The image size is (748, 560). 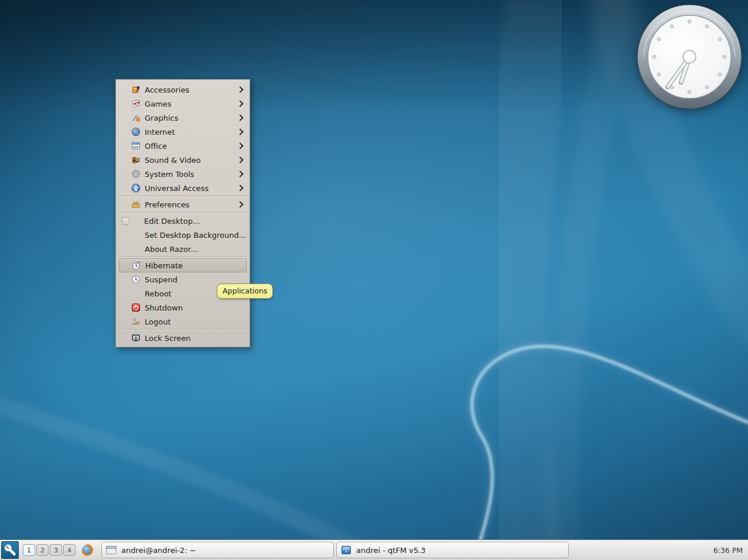 What do you see at coordinates (136, 188) in the screenshot?
I see `universal-access-icon` at bounding box center [136, 188].